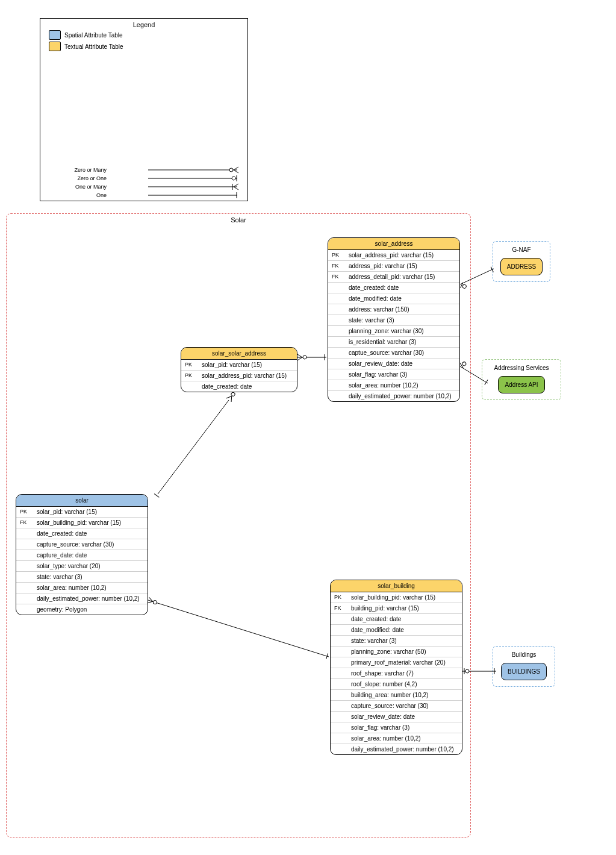 The image size is (616, 855). Describe the element at coordinates (82, 523) in the screenshot. I see `table-row: FKsolar_building_pid: varchar (15)` at that location.